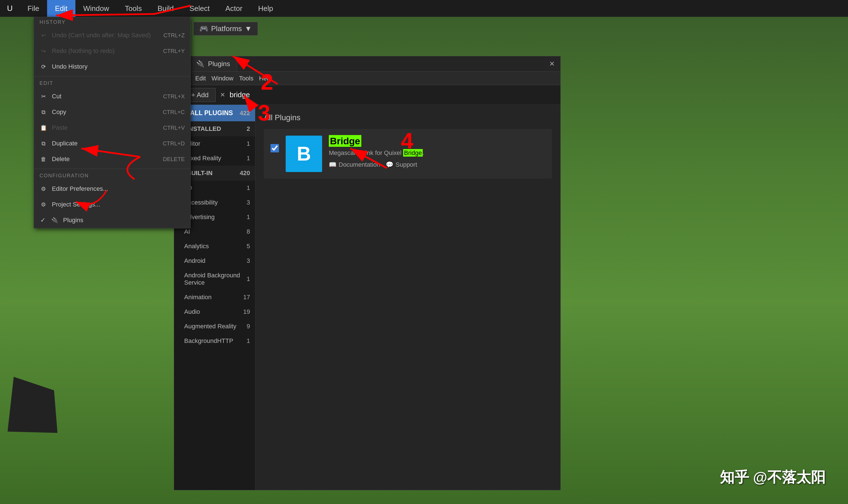 The image size is (848, 504). I want to click on menu-edit: Edit, so click(61, 8).